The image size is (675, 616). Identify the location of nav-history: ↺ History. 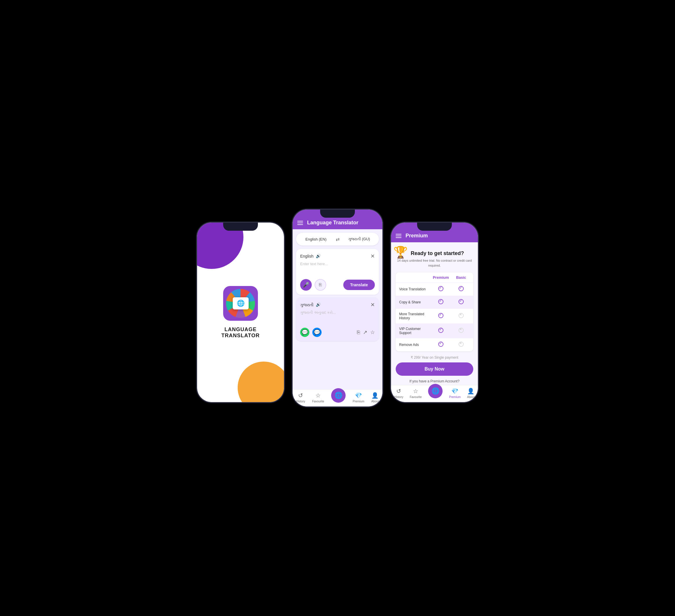
(301, 398).